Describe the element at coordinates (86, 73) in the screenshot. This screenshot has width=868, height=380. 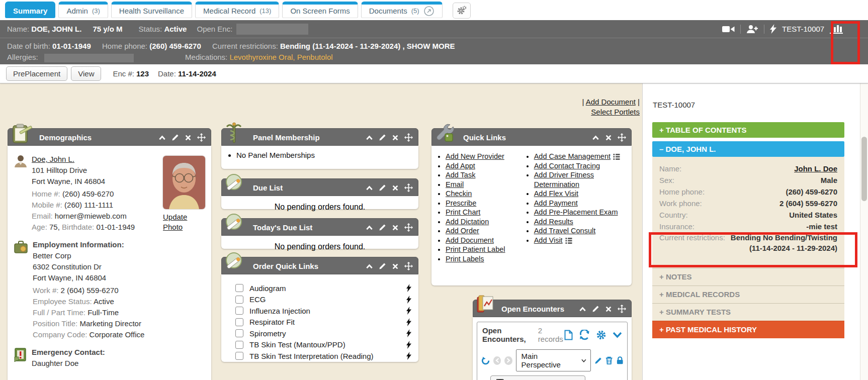
I see `view-button: View` at that location.